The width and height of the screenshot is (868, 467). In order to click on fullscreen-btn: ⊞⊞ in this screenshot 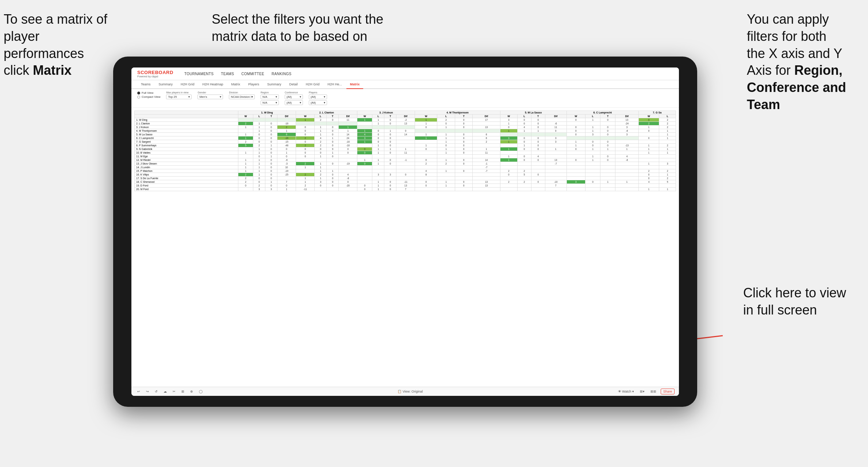, I will do `click(653, 391)`.